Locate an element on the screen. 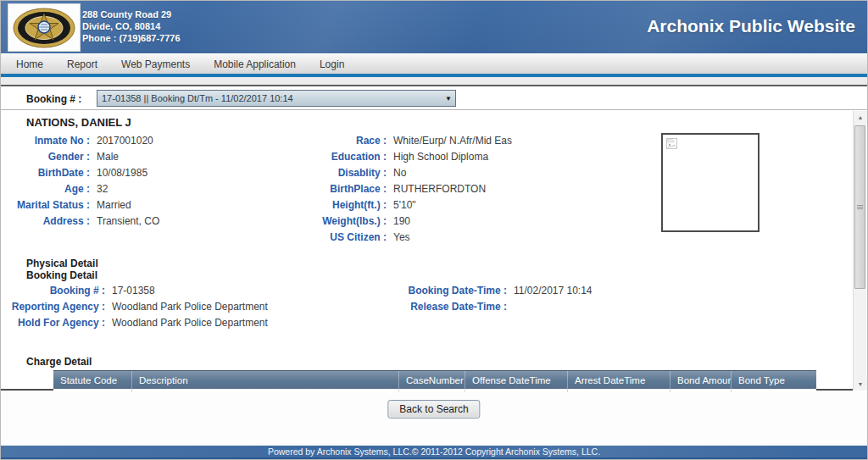  field-value: Transient, CO is located at coordinates (125, 221).